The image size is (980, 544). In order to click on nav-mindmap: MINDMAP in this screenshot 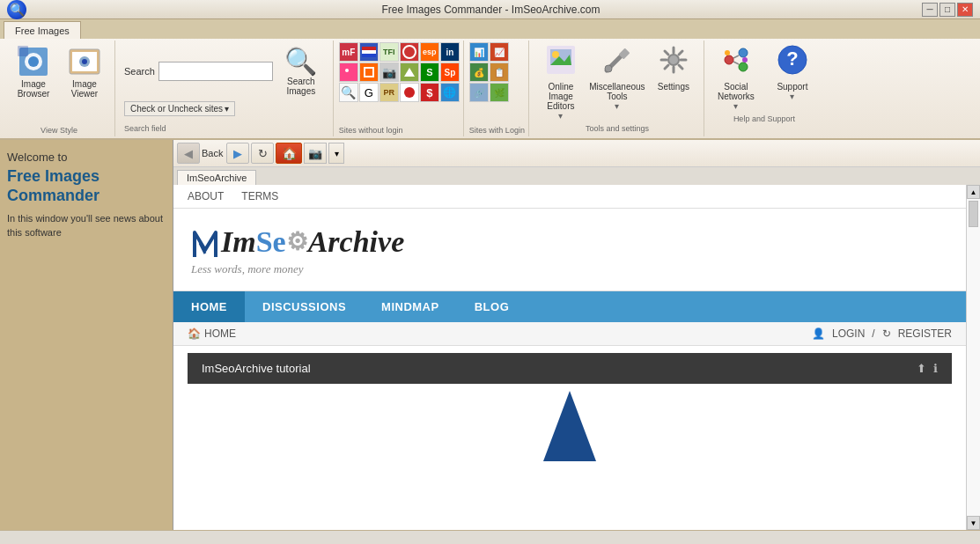, I will do `click(410, 306)`.